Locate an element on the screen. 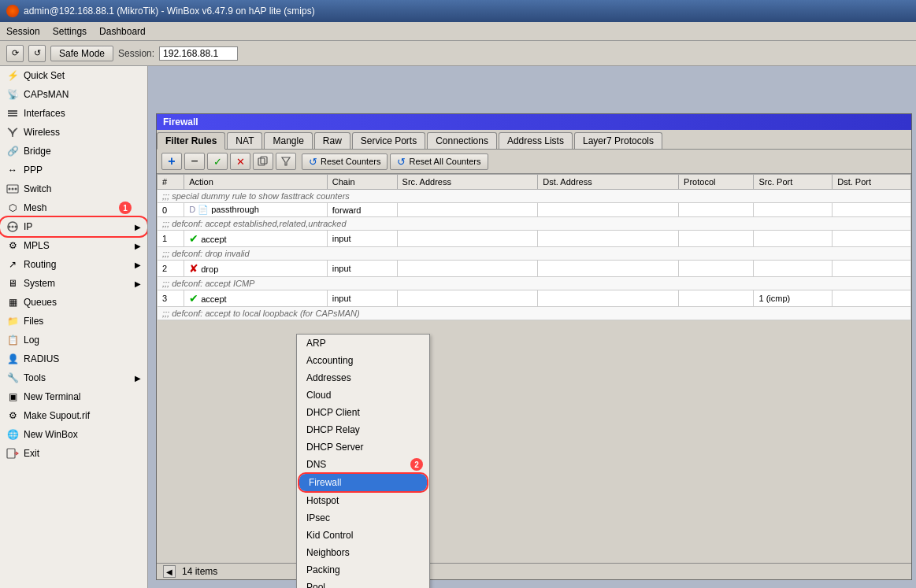 This screenshot has width=916, height=588. accounting-label: Accounting is located at coordinates (329, 361).